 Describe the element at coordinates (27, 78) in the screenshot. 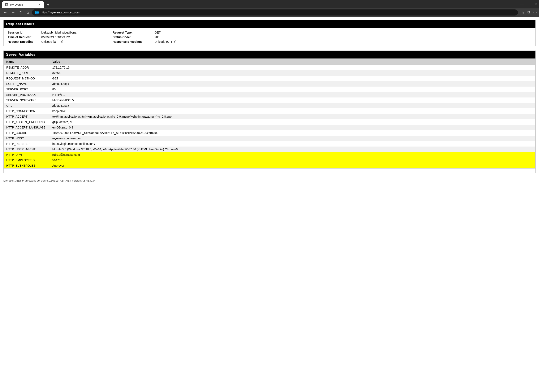

I see `var-name: REQUEST_METHOD` at that location.